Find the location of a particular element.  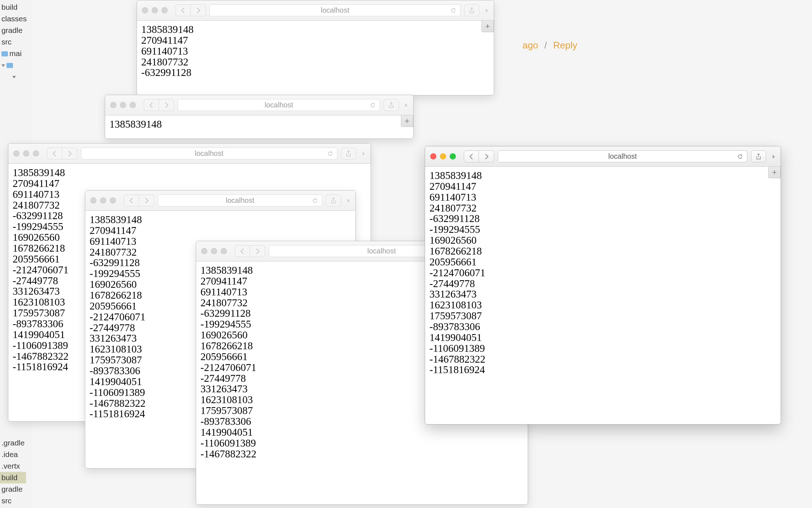

tree-item: .gradle is located at coordinates (13, 443).